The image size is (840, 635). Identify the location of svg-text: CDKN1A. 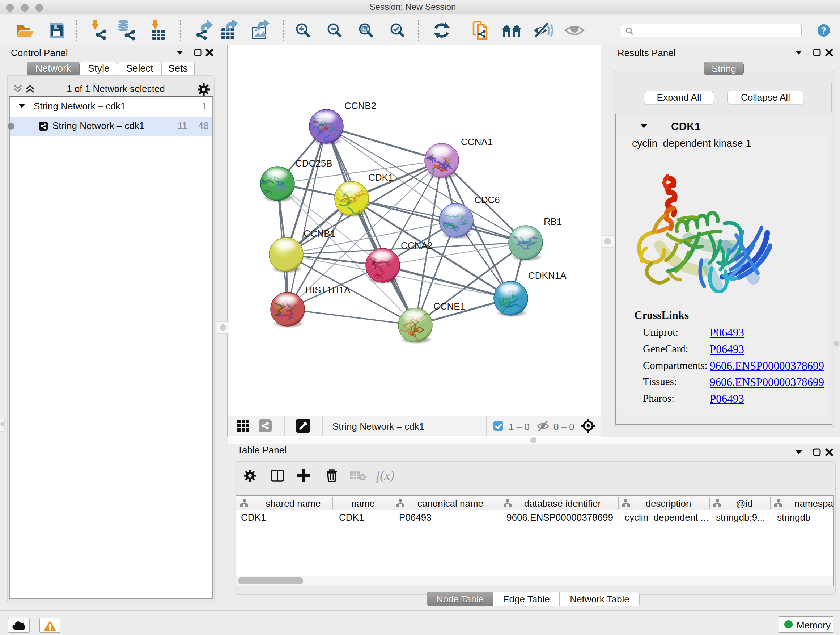
(548, 276).